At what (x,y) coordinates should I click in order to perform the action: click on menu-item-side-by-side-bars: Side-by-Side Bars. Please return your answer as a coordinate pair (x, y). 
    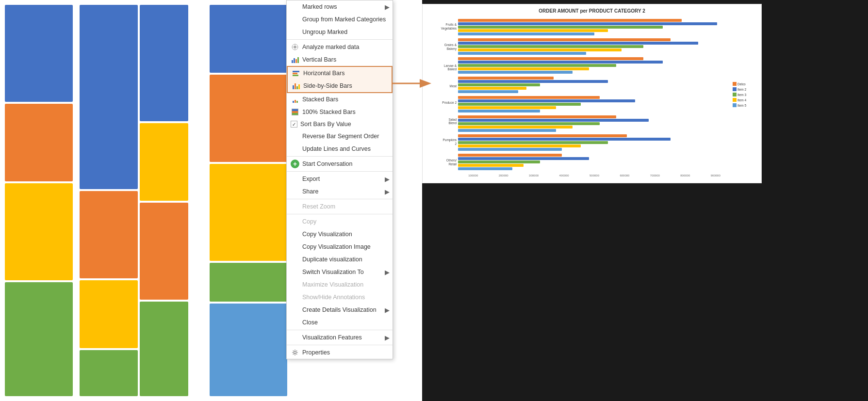
    Looking at the image, I should click on (340, 86).